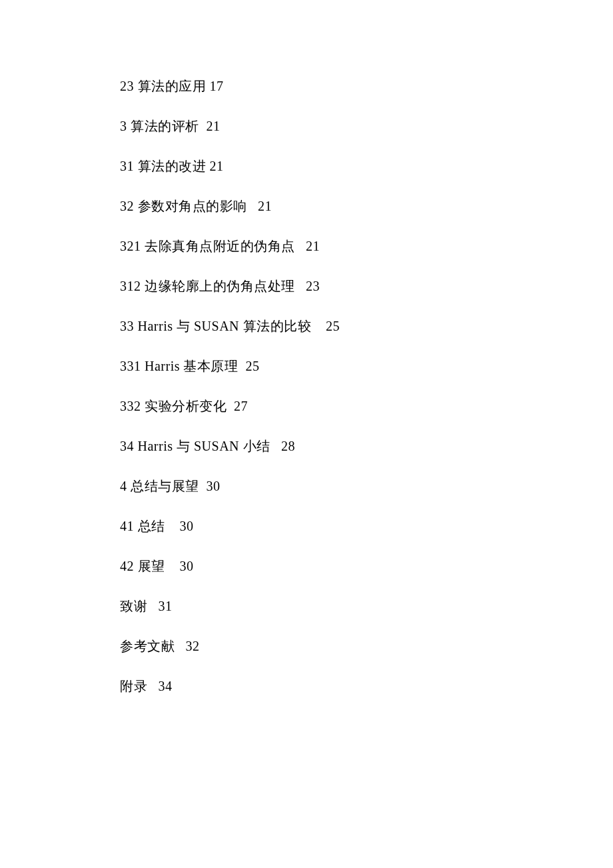 The width and height of the screenshot is (613, 868). Describe the element at coordinates (366, 447) in the screenshot. I see `toc-entry: 34 Harris 与 SUSAN 小结 28` at that location.